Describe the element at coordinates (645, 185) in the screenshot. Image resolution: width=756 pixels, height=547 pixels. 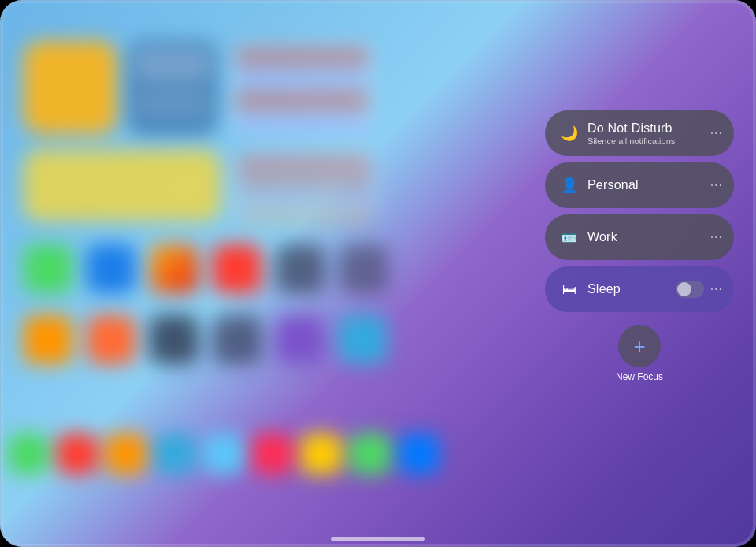
I see `focus-item-content-personal: Personal` at that location.